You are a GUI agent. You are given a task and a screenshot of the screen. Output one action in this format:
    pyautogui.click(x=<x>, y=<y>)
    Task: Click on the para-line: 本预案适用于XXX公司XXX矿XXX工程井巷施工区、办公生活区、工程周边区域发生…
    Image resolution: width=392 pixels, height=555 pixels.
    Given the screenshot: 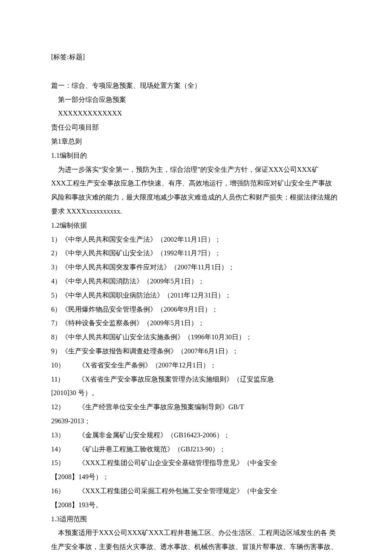 What is the action you would take?
    pyautogui.click(x=196, y=533)
    